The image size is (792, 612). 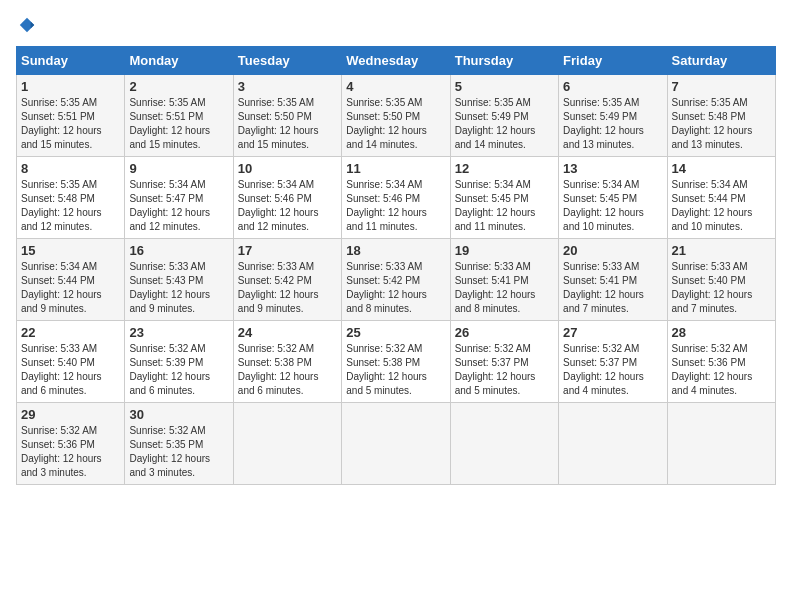 I want to click on day-number: 14, so click(x=722, y=168).